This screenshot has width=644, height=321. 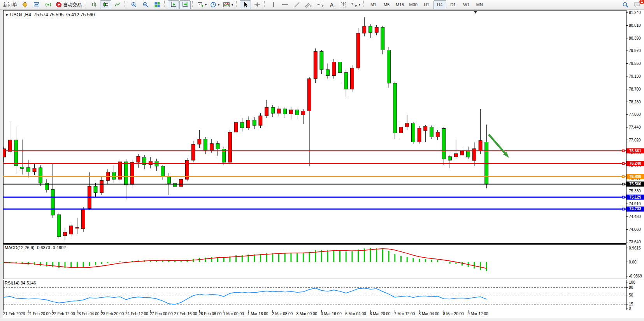 What do you see at coordinates (245, 296) in the screenshot?
I see `rsi-line` at bounding box center [245, 296].